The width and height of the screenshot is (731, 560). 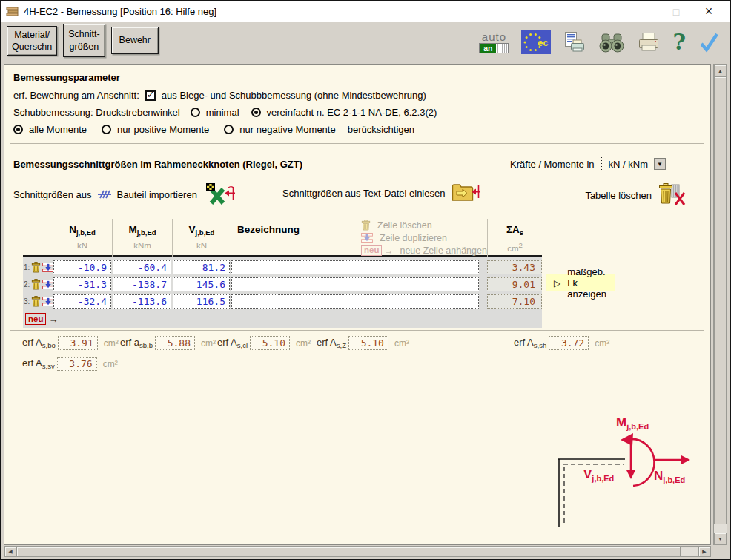 What do you see at coordinates (558, 283) in the screenshot?
I see `triangle-icon: ▷` at bounding box center [558, 283].